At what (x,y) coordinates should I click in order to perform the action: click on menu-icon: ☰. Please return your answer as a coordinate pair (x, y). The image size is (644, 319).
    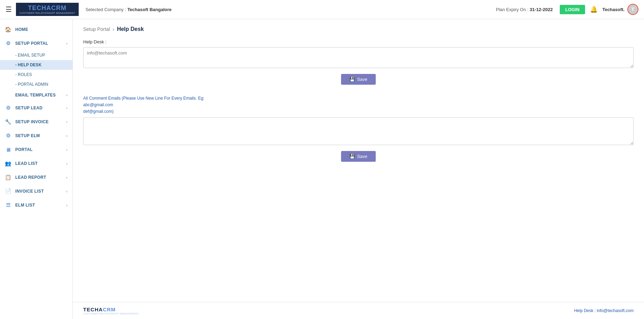
    Looking at the image, I should click on (9, 9).